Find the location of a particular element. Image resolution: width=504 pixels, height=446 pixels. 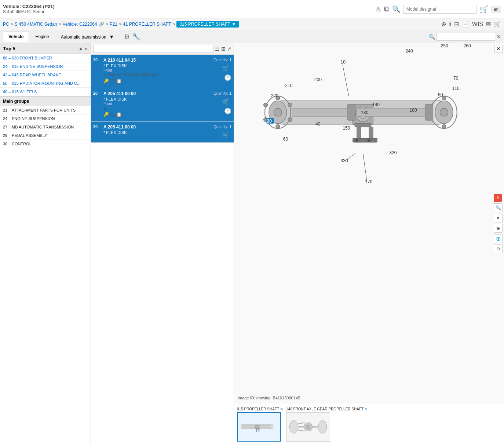

tab-search-icon: 🔍 is located at coordinates (432, 37).